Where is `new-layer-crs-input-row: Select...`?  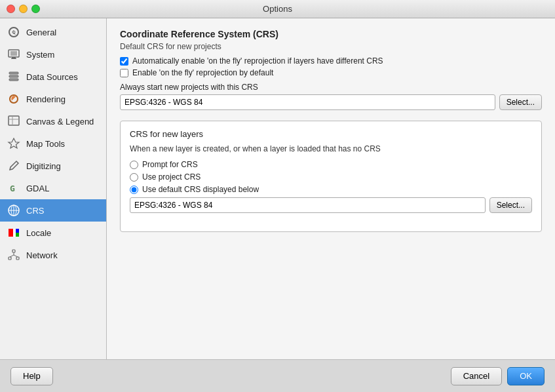 new-layer-crs-input-row: Select... is located at coordinates (331, 205).